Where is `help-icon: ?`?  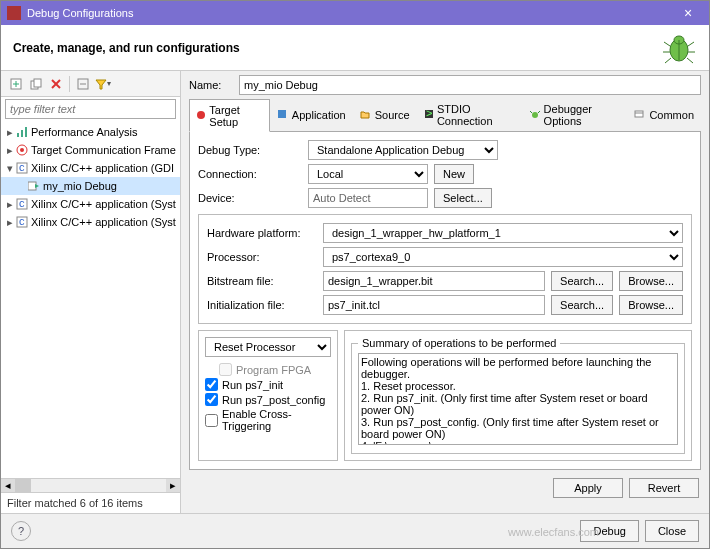 help-icon: ? is located at coordinates (21, 531).